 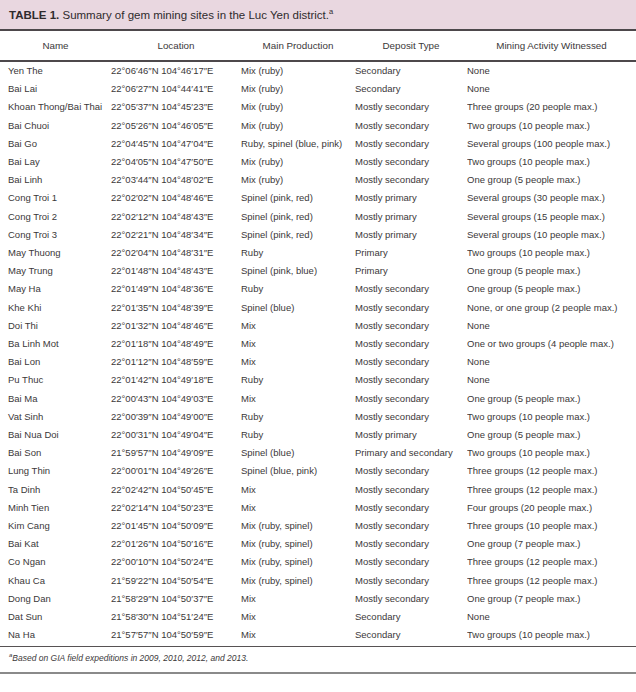 I want to click on cell-location: 21°59′57″N 104°49′09″E, so click(x=176, y=453).